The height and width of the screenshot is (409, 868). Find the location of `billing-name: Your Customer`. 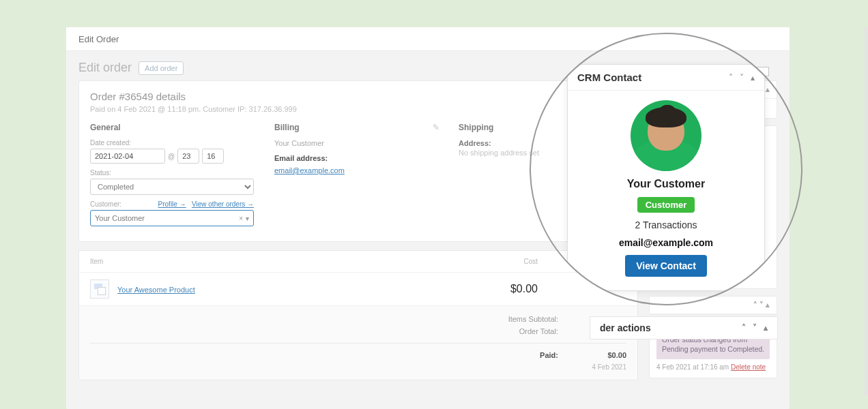

billing-name: Your Customer is located at coordinates (358, 143).